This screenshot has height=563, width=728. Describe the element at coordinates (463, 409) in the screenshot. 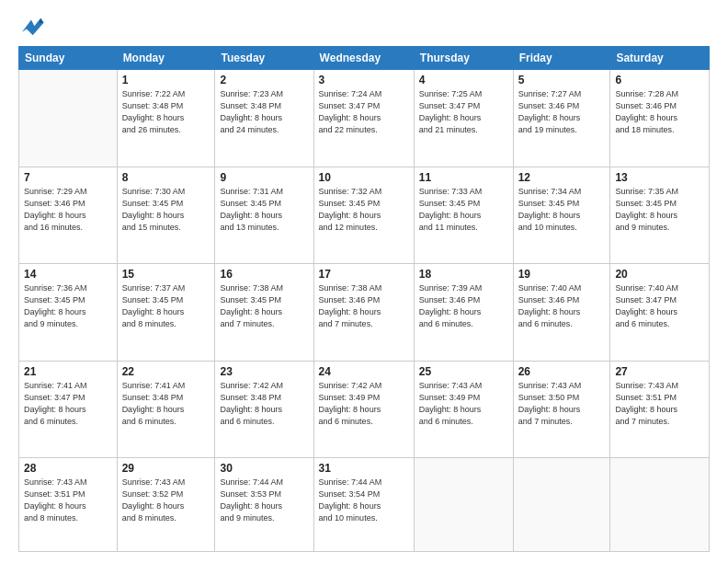

I see `calendar-cell: 25Sunrise: 7:43 AM Sunset: 3:49 PM Dayli…` at that location.